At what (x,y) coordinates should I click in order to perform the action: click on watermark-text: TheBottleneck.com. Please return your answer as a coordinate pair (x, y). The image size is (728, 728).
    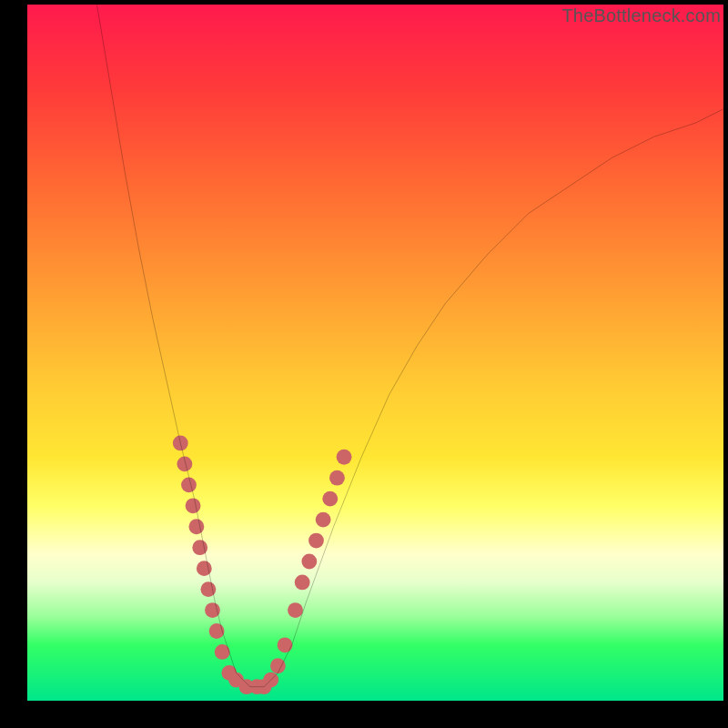
    Looking at the image, I should click on (641, 16).